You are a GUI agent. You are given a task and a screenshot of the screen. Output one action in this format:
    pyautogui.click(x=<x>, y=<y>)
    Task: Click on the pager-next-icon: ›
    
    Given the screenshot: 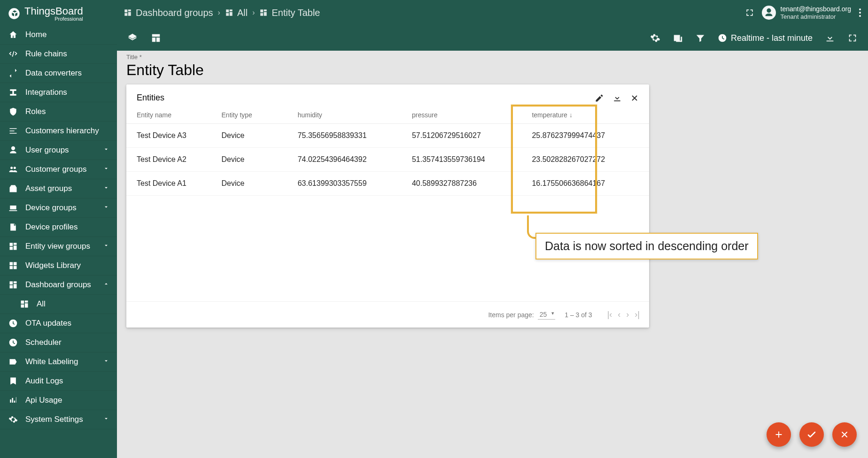 What is the action you would take?
    pyautogui.click(x=628, y=314)
    